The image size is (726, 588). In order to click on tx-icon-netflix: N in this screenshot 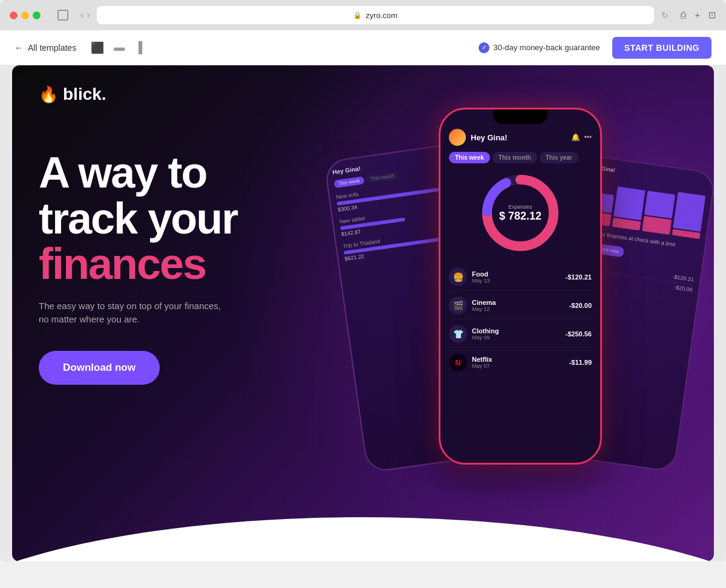, I will do `click(458, 362)`.